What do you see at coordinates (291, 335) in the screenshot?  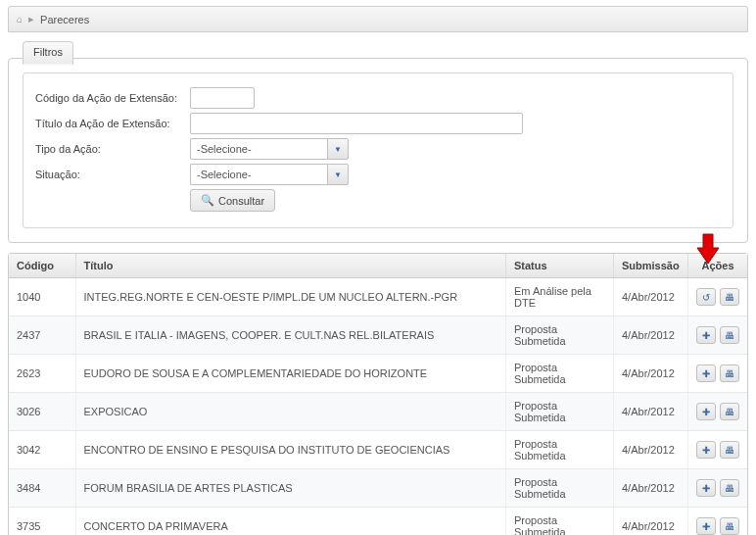 I see `cell-titulo: BRASIL E ITALIA - IMAGENS, COOPER. E CUL…` at bounding box center [291, 335].